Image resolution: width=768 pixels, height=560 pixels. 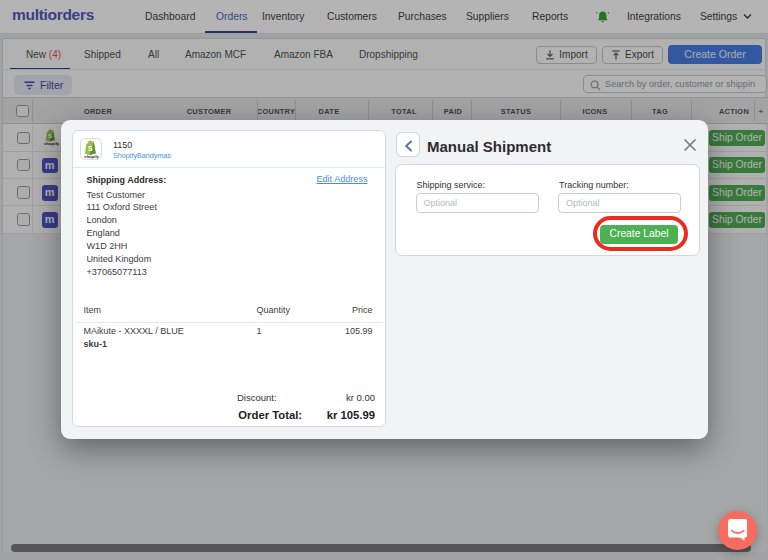 What do you see at coordinates (90, 148) in the screenshot?
I see `svg-text: S` at bounding box center [90, 148].